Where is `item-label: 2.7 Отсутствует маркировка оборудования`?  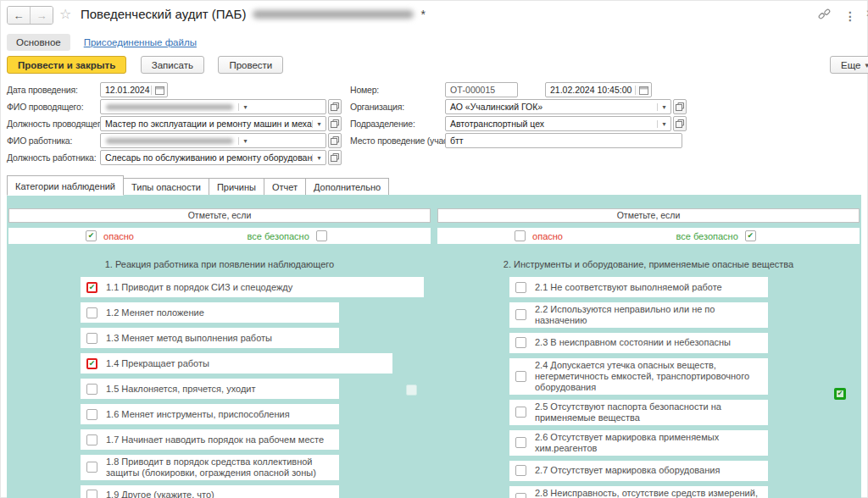 item-label: 2.7 Отсутствует маркировка оборудования is located at coordinates (627, 471).